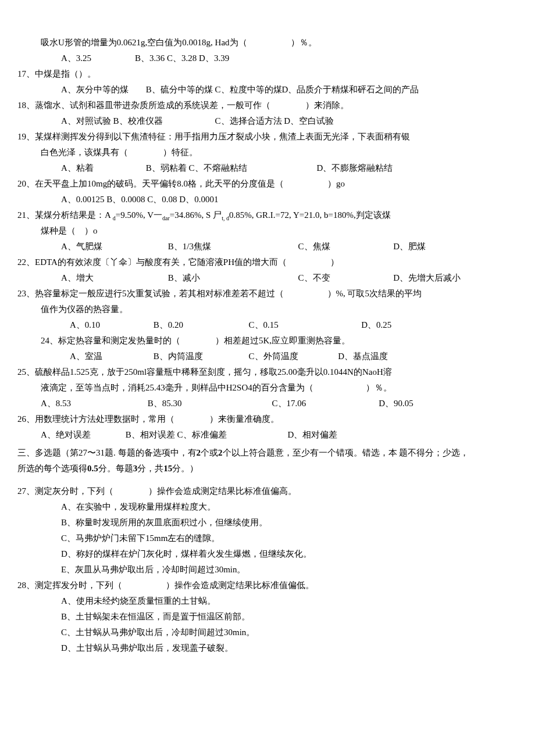 Image resolution: width=535 pixels, height=756 pixels. I want to click on q17-stem: 17、中煤是指（）。, so click(262, 74).